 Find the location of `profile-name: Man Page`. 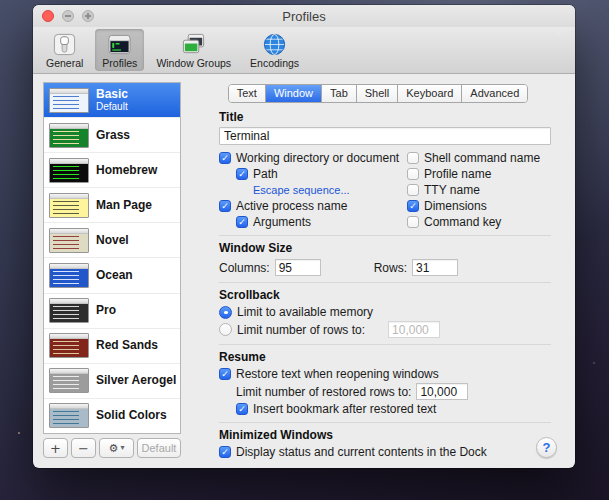

profile-name: Man Page is located at coordinates (124, 206).